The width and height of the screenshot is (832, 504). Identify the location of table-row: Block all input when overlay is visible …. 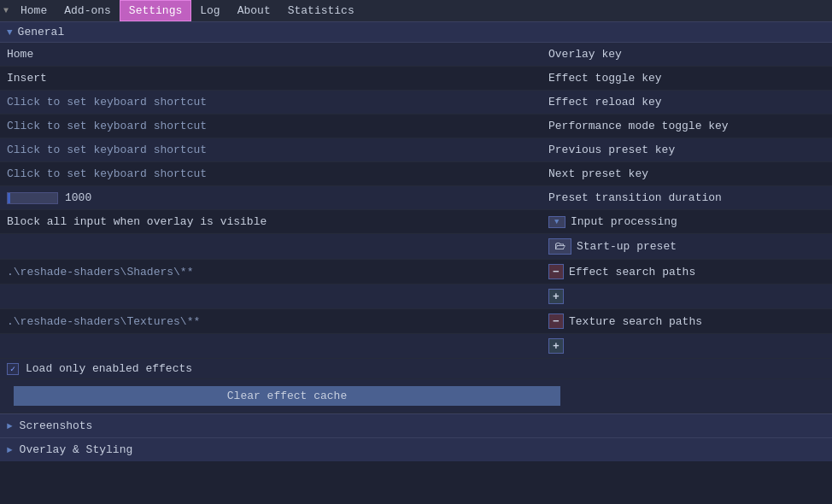
(416, 222).